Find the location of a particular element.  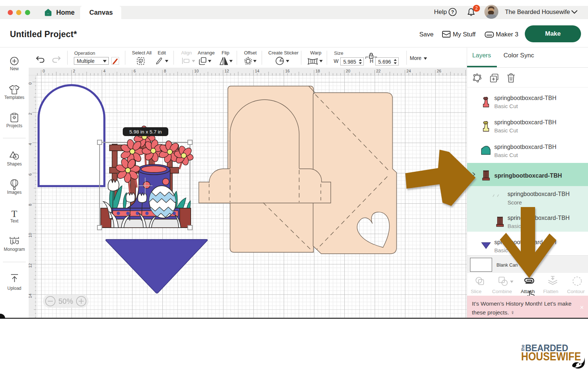

svg-text: 26 is located at coordinates (439, 71).